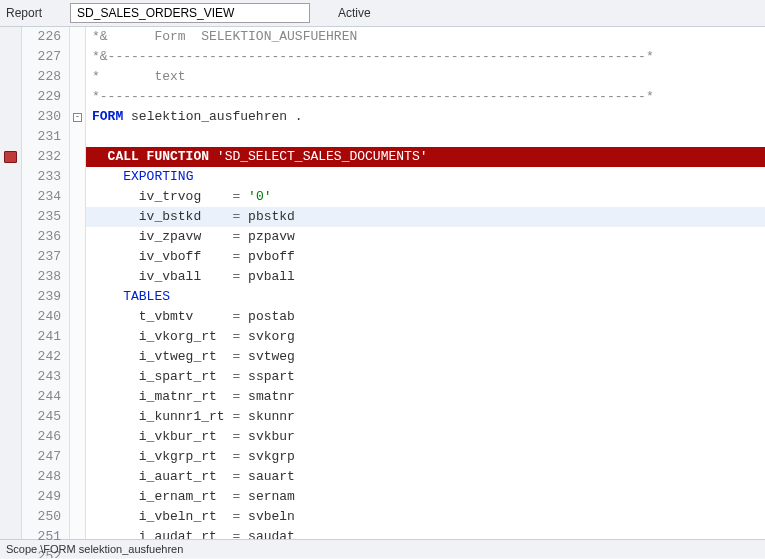 The height and width of the screenshot is (559, 765). What do you see at coordinates (426, 197) in the screenshot?
I see `code-line: iv_trvog = '0'` at bounding box center [426, 197].